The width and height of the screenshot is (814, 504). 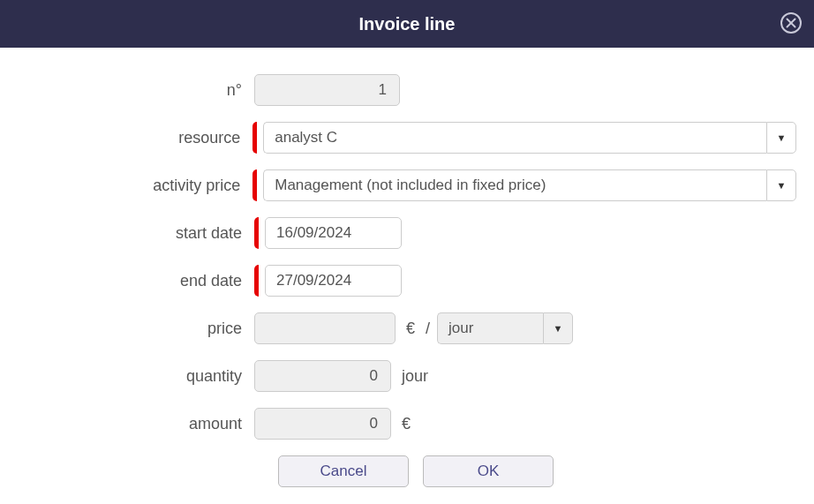 I want to click on dialog-header: Invoice line, so click(x=407, y=24).